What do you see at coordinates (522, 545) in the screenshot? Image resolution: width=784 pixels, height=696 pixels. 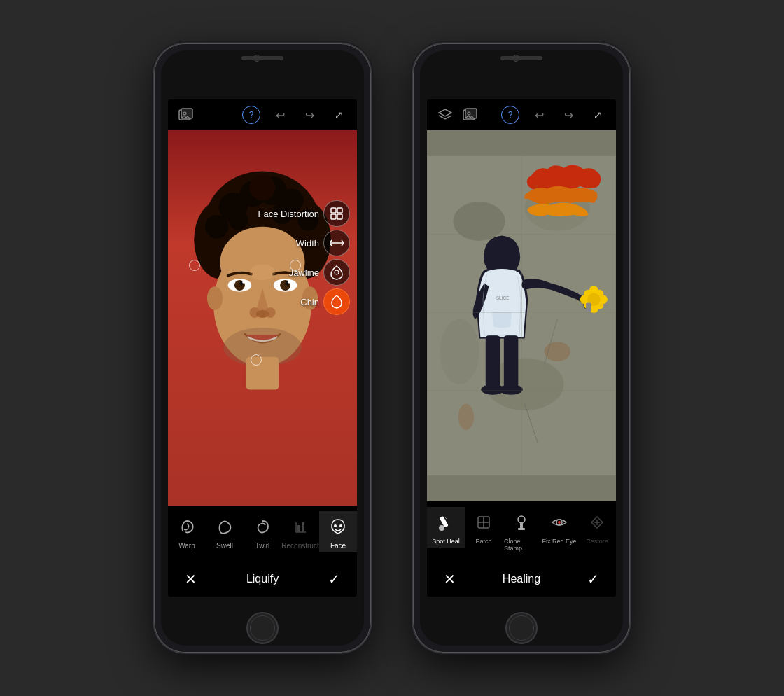 I see `clone-stamp-label: Clone Stamp` at bounding box center [522, 545].